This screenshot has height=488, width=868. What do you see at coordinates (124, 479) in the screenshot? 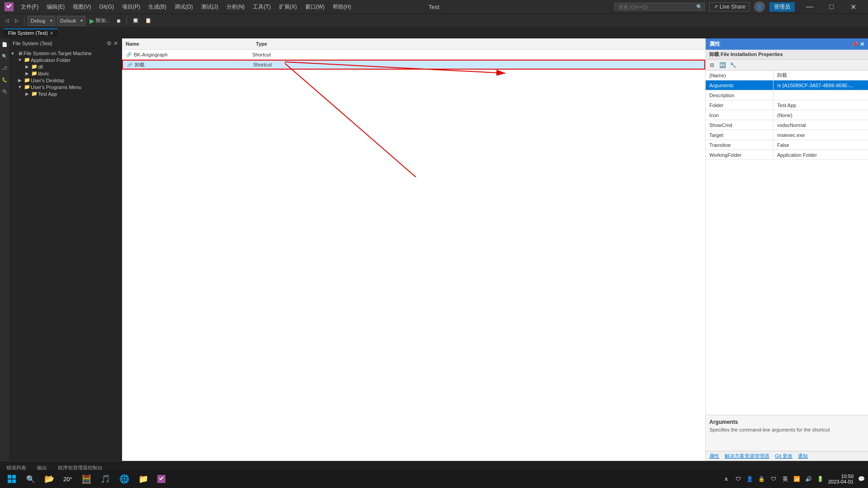
I see `taskbar-chrome-button: 🌐` at bounding box center [124, 479].